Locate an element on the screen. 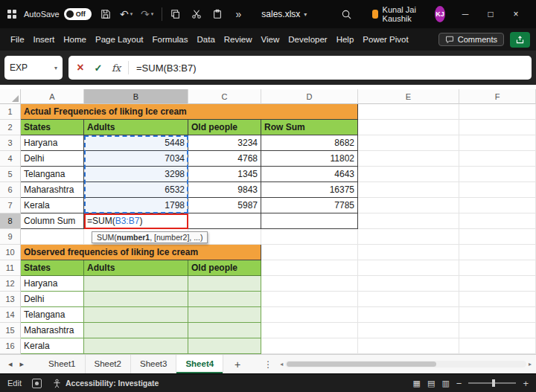  column-header-e: E is located at coordinates (409, 97).